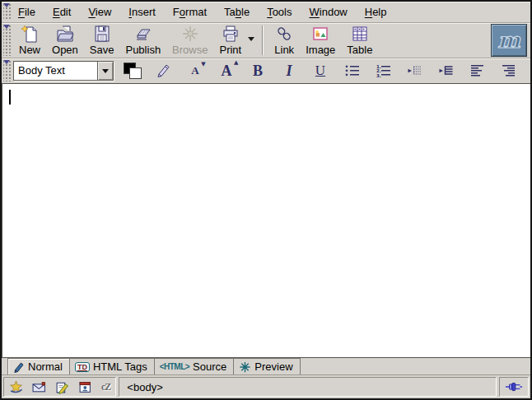 The height and width of the screenshot is (400, 532). What do you see at coordinates (209, 367) in the screenshot?
I see `tab-source-label: Source` at bounding box center [209, 367].